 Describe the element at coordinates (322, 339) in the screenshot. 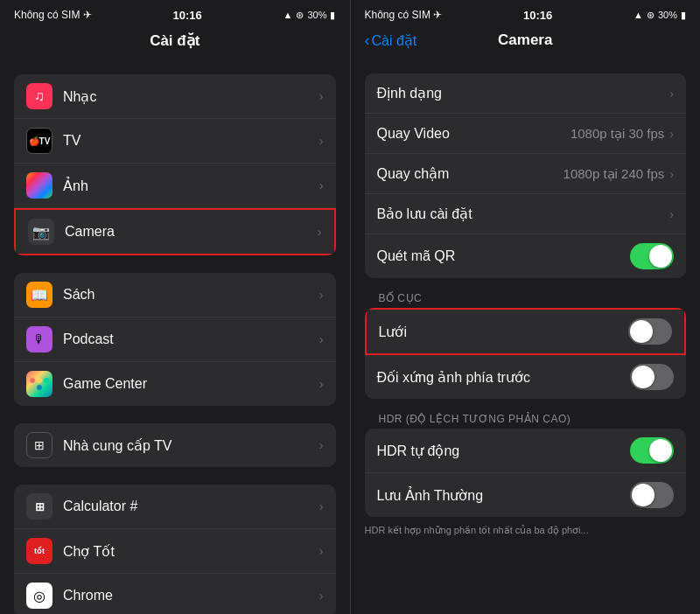

I see `podcast-chevron-icon: ›` at that location.